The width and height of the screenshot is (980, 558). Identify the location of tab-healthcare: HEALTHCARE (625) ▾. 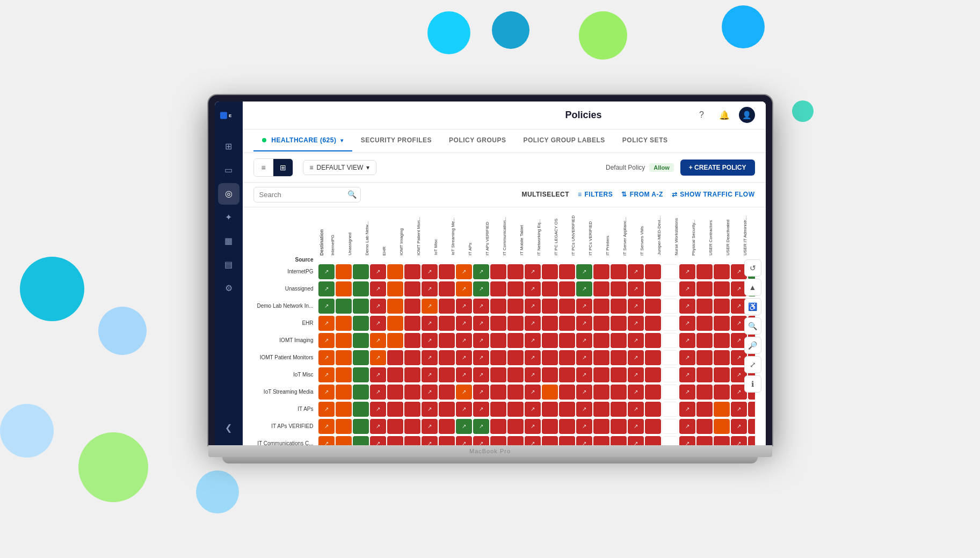
(303, 141).